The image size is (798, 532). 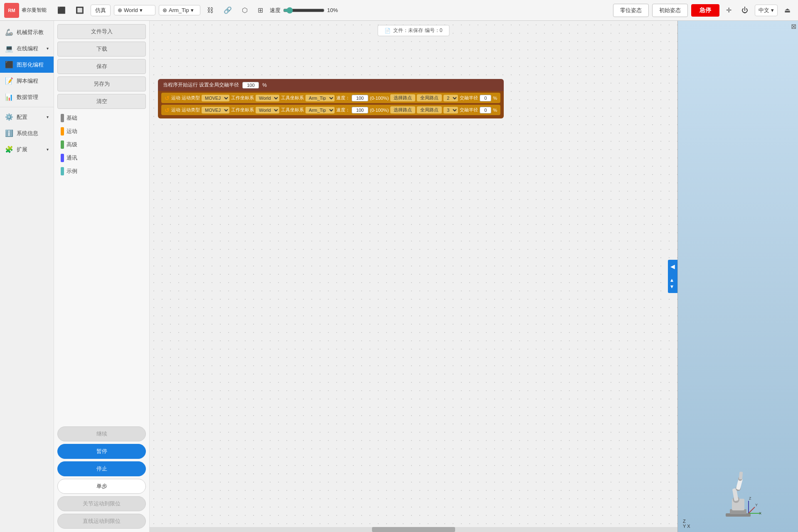 What do you see at coordinates (772, 10) in the screenshot?
I see `lang-arrow: ▾` at bounding box center [772, 10].